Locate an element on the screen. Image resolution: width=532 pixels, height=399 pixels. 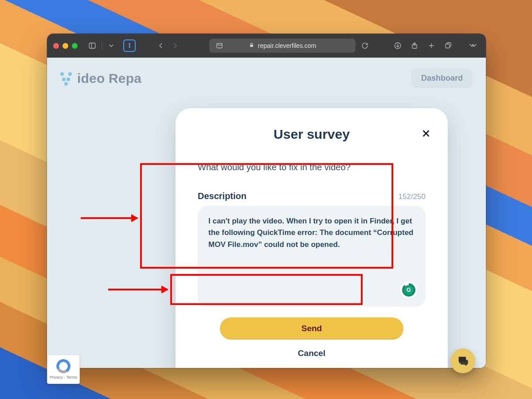
toolbar-divider is located at coordinates (102, 46).